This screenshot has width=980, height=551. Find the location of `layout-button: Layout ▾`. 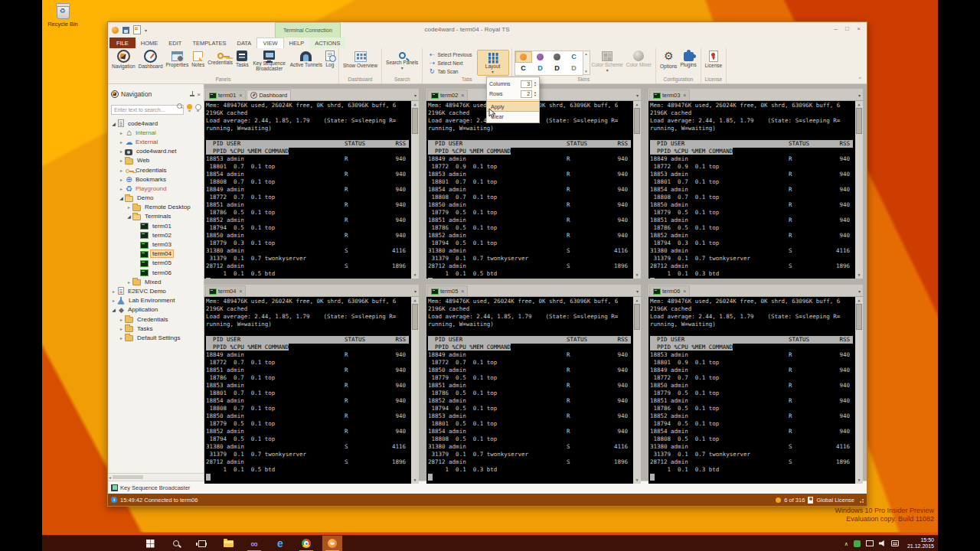

layout-button: Layout ▾ is located at coordinates (493, 63).